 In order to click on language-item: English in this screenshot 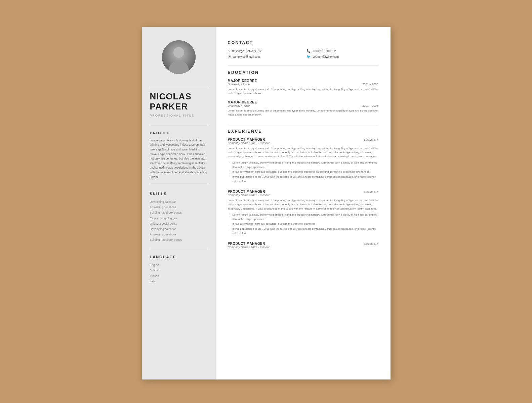, I will do `click(179, 265)`.